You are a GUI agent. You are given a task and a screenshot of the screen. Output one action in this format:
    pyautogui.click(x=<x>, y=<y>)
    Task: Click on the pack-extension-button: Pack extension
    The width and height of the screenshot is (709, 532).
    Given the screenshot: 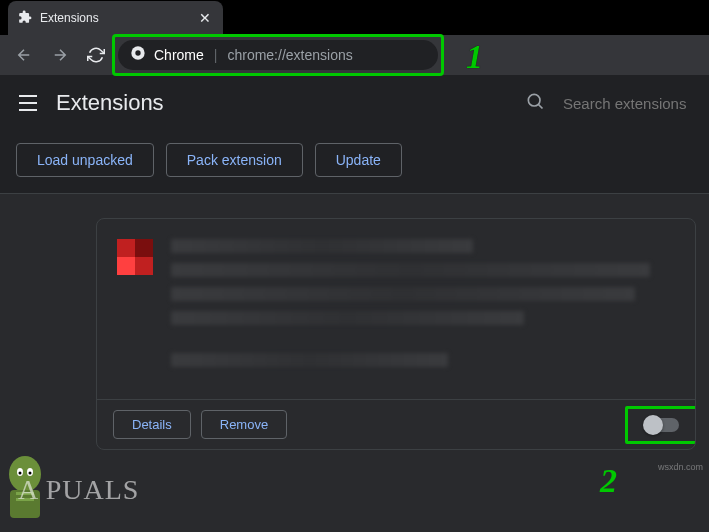 What is the action you would take?
    pyautogui.click(x=234, y=160)
    